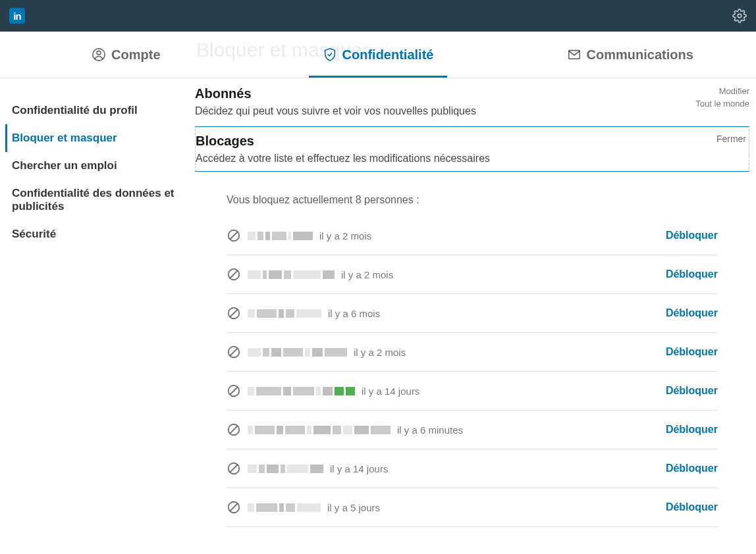 This screenshot has height=554, width=756. Describe the element at coordinates (97, 200) in the screenshot. I see `sidebar-item-data-ads: Confidentialité des données et publicité…` at that location.